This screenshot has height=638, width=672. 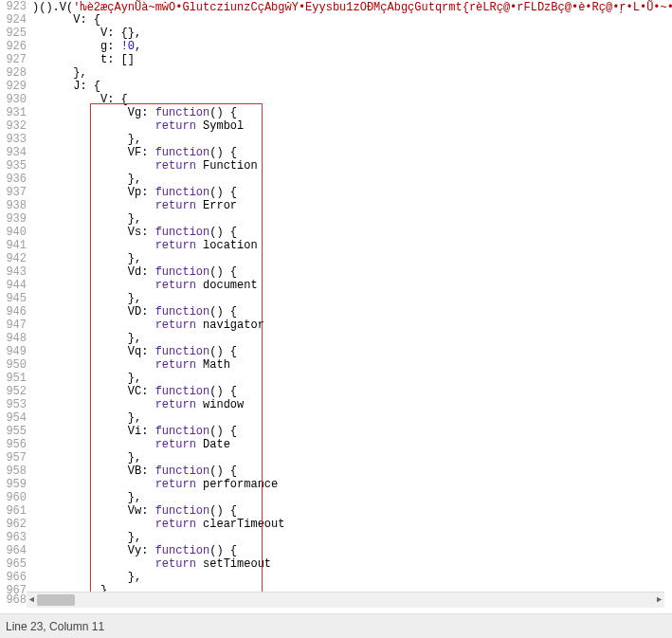 What do you see at coordinates (16, 219) in the screenshot?
I see `line-number: 939` at bounding box center [16, 219].